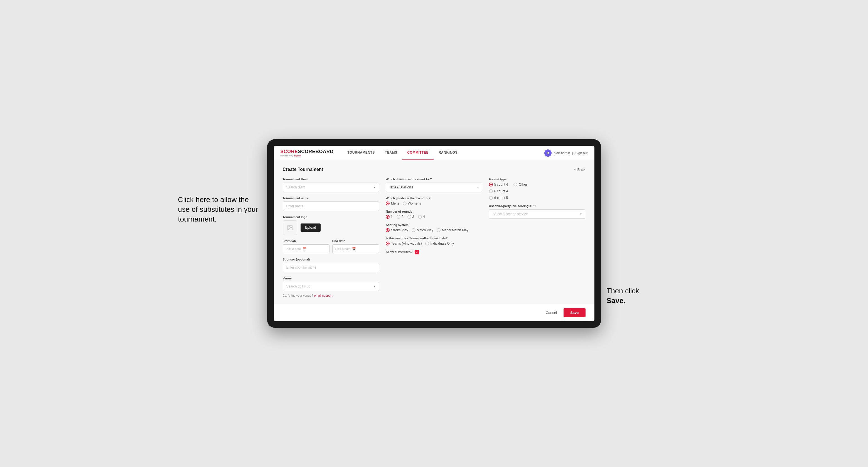 Image resolution: width=868 pixels, height=467 pixels. What do you see at coordinates (361, 153) in the screenshot?
I see `nav-tournaments: TOURNAMENTS` at bounding box center [361, 153].